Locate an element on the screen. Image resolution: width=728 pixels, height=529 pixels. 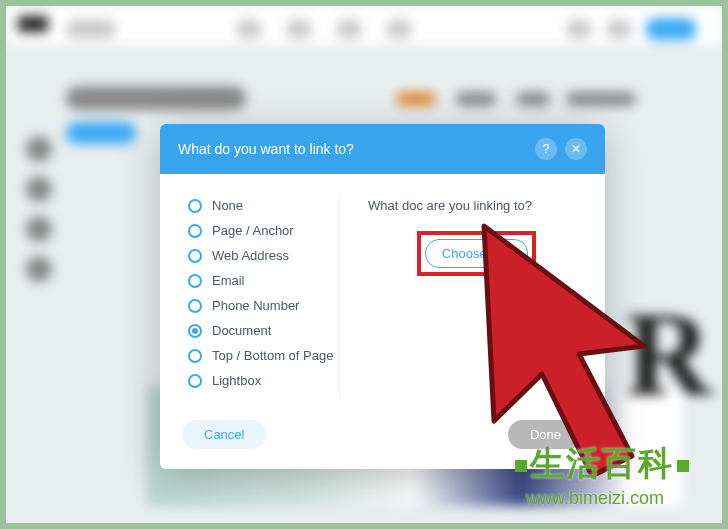
right-pane-title: What doc are you linking to? is located at coordinates (476, 206).